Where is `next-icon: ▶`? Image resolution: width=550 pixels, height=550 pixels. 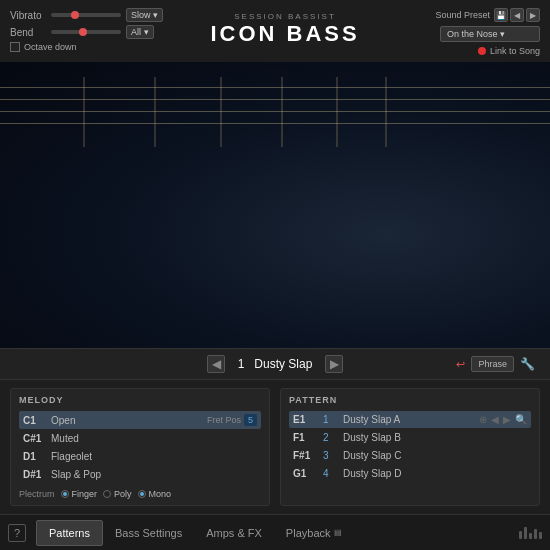
next-icon: ▶ is located at coordinates (507, 420).